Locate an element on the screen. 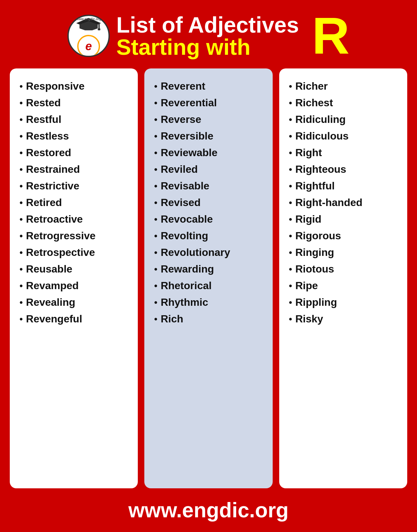 The width and height of the screenshot is (417, 532). word-list-1: ResponsiveRestedRestfulRestlessRestoredR… is located at coordinates (76, 203).